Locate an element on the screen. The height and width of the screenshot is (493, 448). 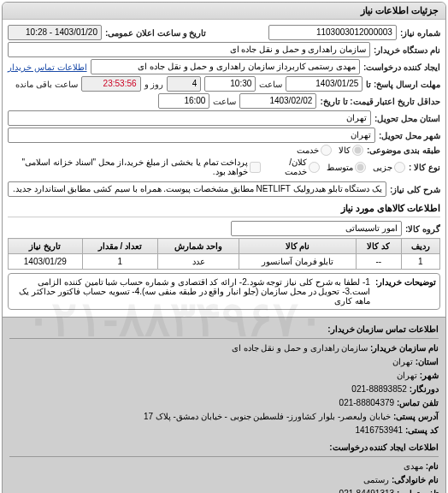
radio-service: خدمت is located at coordinates (315, 151).